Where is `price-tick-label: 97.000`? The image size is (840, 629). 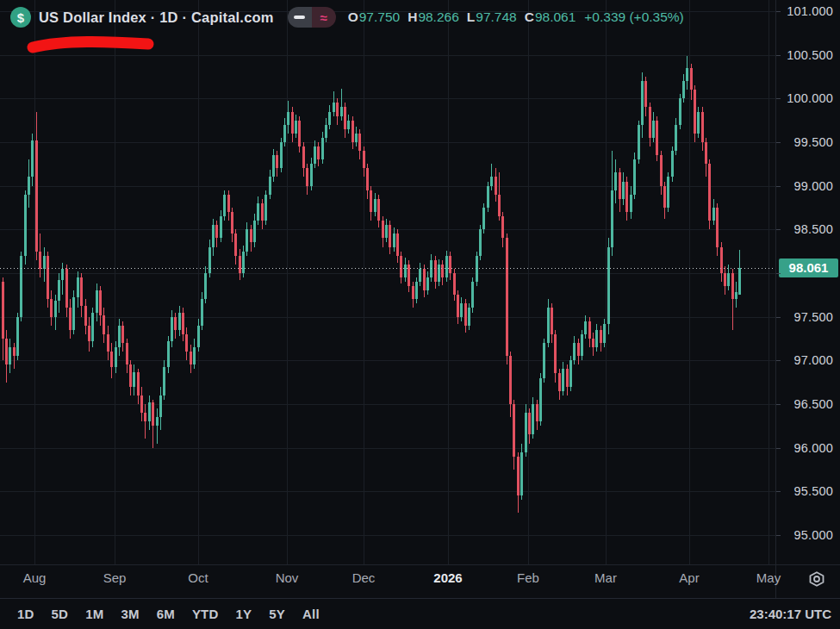 price-tick-label: 97.000 is located at coordinates (813, 360).